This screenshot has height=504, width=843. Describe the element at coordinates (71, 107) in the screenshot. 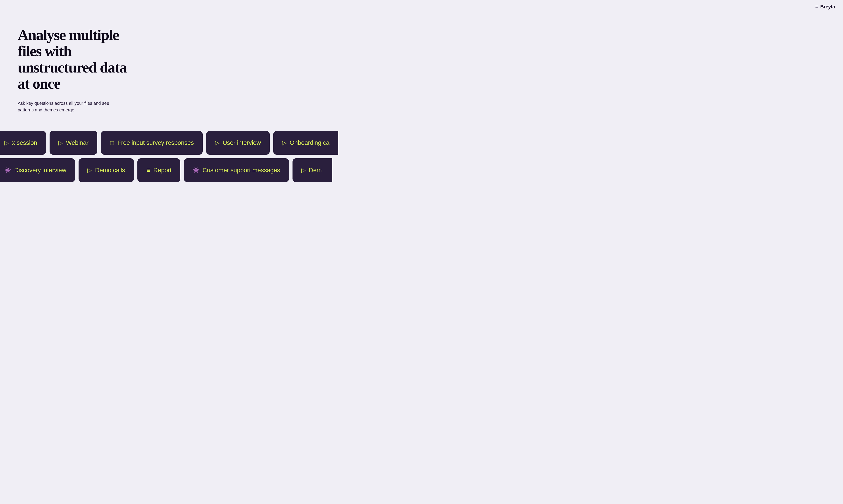

I see `hero-subtitle: Ask key questions across all your files …` at that location.